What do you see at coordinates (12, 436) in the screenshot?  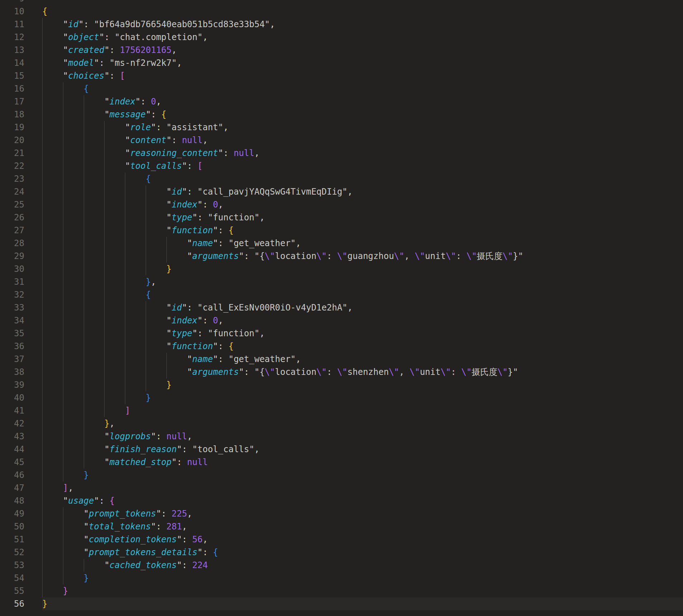 I see `line-number: 43` at bounding box center [12, 436].